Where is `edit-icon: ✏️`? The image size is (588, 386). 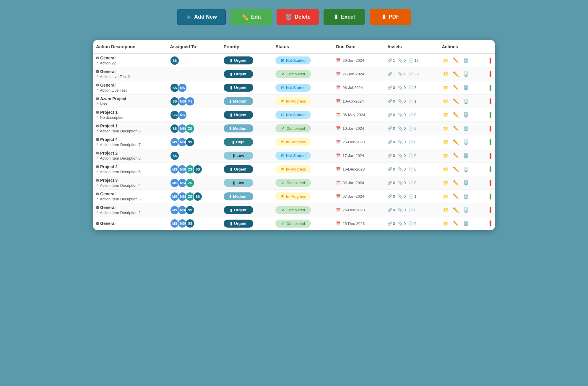
edit-icon: ✏️ is located at coordinates (245, 17).